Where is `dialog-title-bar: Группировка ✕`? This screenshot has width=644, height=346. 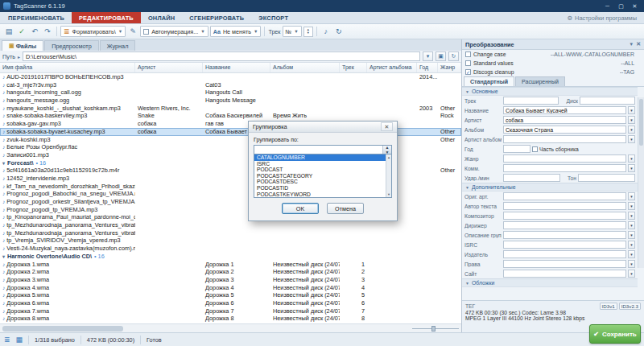 dialog-title-bar: Группировка ✕ is located at coordinates (323, 127).